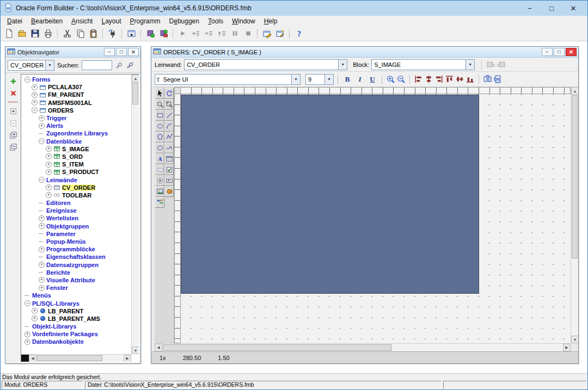  Describe the element at coordinates (130, 65) in the screenshot. I see `search-next-flashlight-icon` at that location.